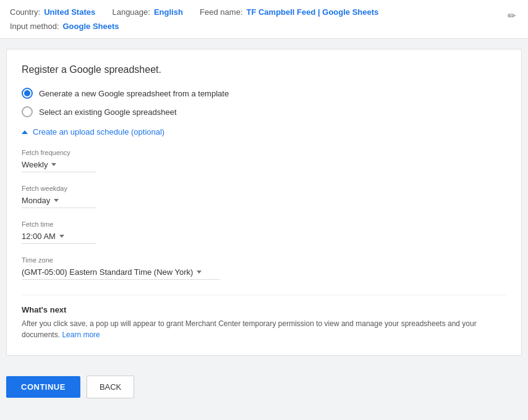  What do you see at coordinates (35, 26) in the screenshot?
I see `input-method-label: Input method:` at bounding box center [35, 26].